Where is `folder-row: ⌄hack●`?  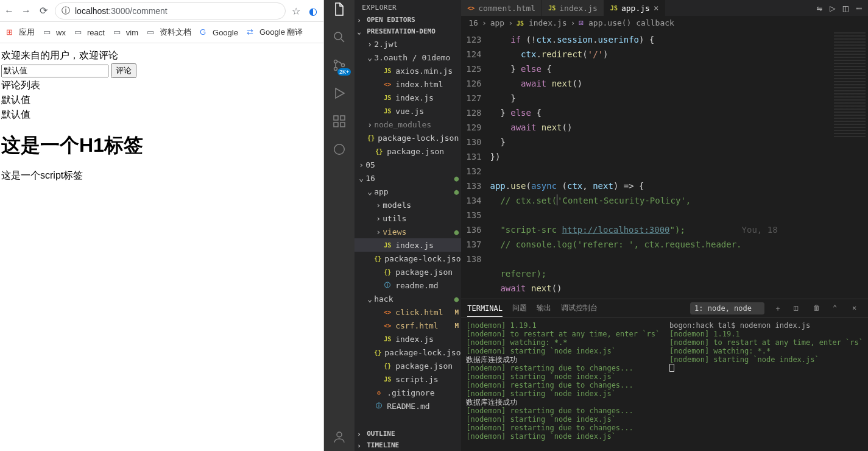
folder-row: ⌄hack● is located at coordinates (408, 299).